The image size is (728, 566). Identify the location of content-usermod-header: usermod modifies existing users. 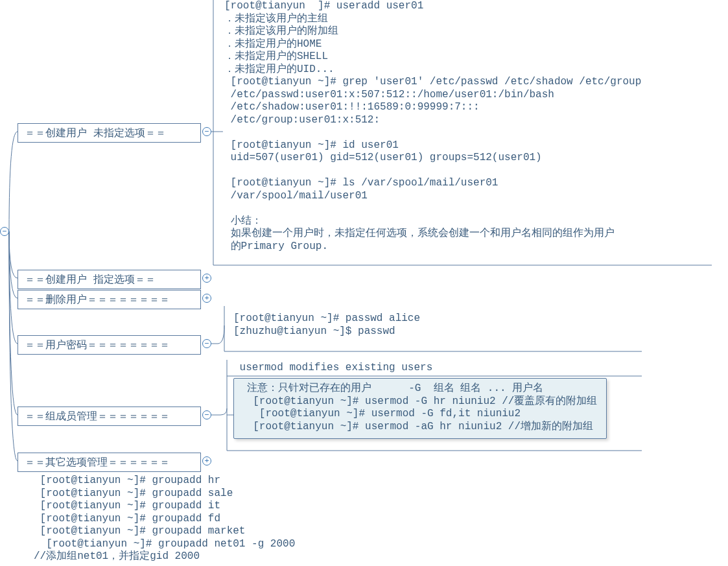
(333, 368).